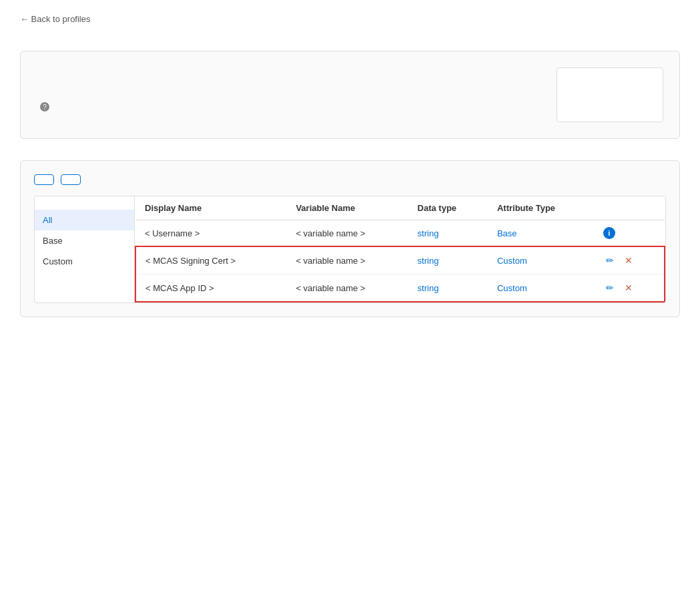 This screenshot has width=700, height=613. What do you see at coordinates (400, 260) in the screenshot?
I see `table-row: < MCAS Signing Cert >< variable name >st…` at bounding box center [400, 260].